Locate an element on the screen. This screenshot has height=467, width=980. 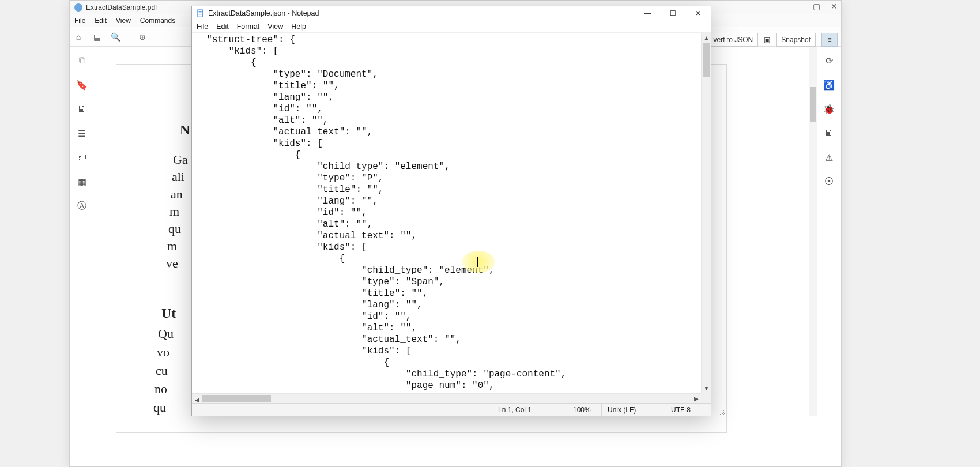
home-icon: ⌂ is located at coordinates (78, 37).